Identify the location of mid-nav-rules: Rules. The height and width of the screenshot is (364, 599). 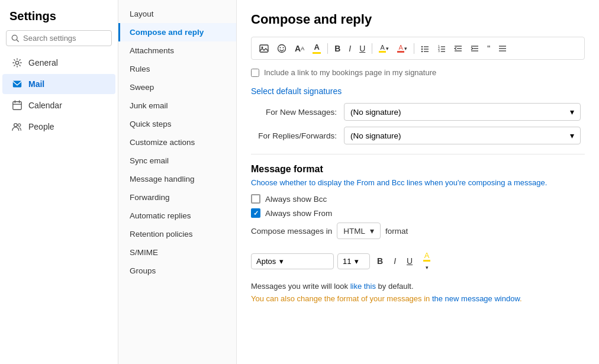
(178, 69).